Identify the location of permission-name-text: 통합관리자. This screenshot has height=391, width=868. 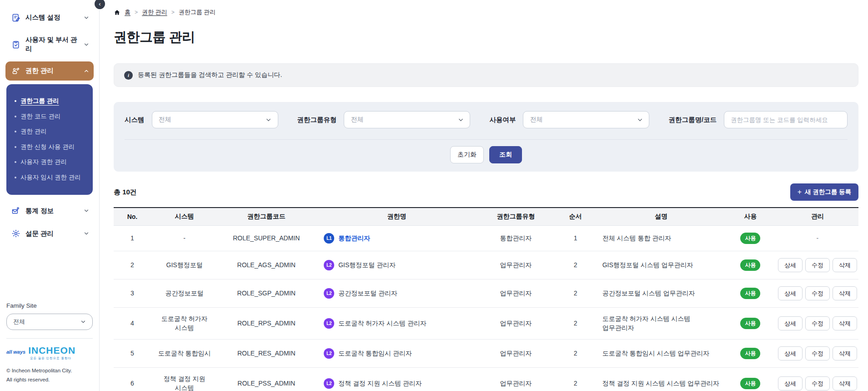
(354, 239).